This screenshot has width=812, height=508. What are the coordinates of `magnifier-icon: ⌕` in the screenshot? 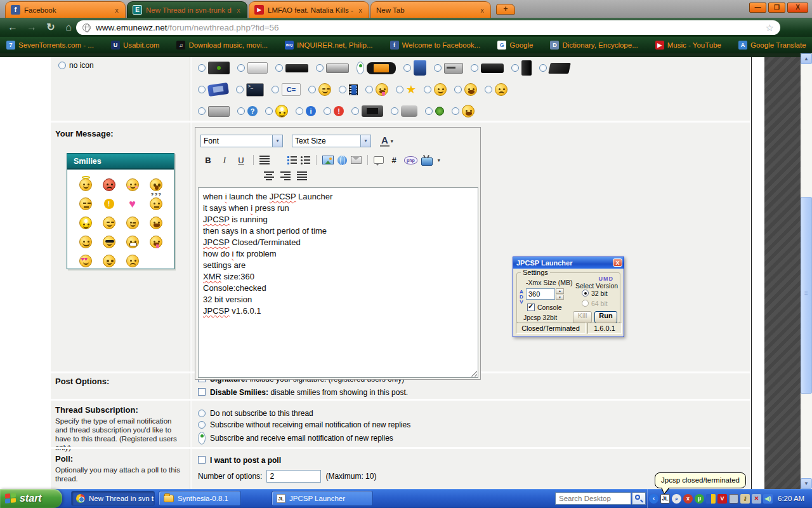 It's located at (676, 499).